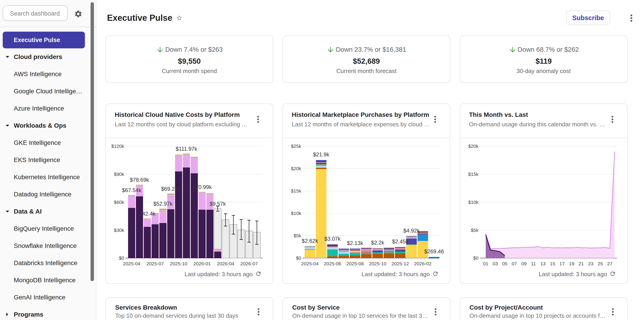  Describe the element at coordinates (202, 187) in the screenshot. I see `svg-text: $70.99k` at that location.